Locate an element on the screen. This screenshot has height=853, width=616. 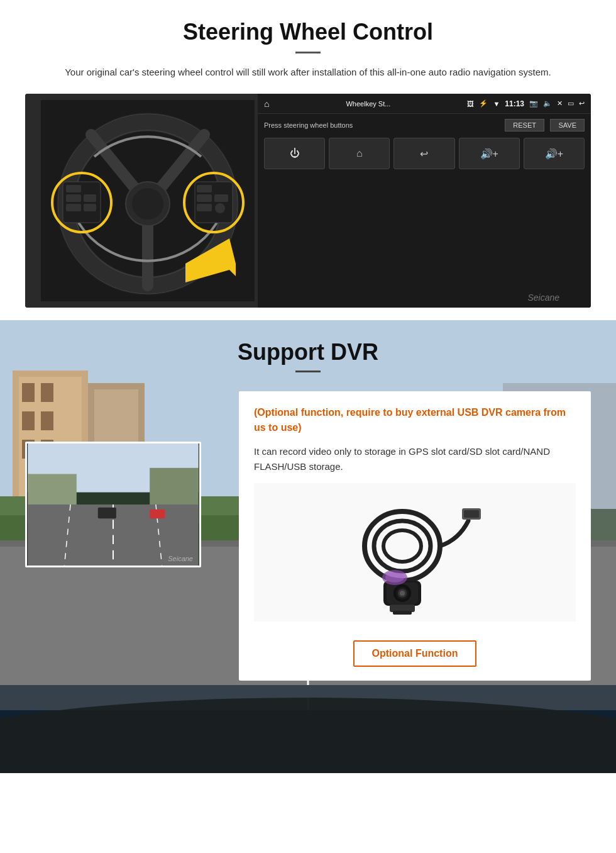
seicane-watermark-2: Seicane is located at coordinates (180, 559).